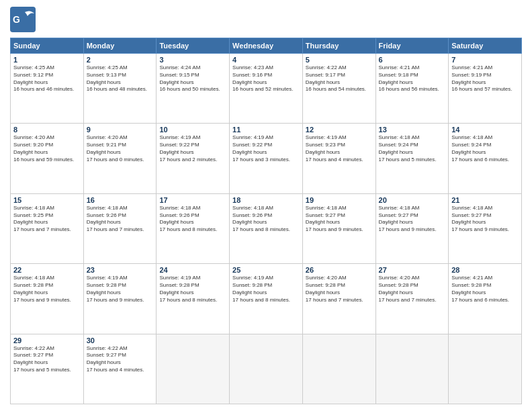  I want to click on day-info: Sunrise: 4:21 AMSunset: 9:19 PMDaylight …, so click(485, 79).